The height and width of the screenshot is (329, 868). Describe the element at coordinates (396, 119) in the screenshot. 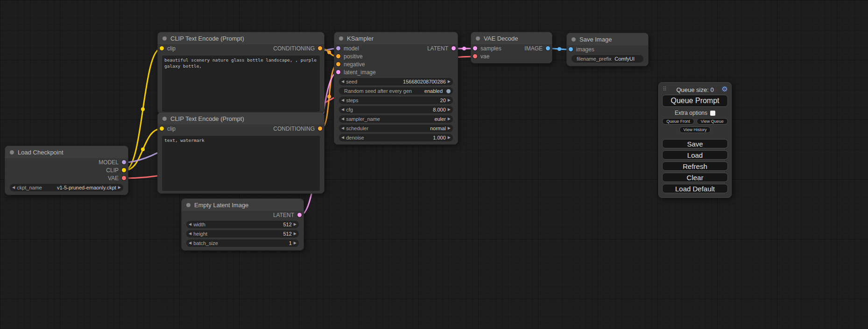

I see `widget-sampler-name: ◀ sampler_name euler ▶` at that location.